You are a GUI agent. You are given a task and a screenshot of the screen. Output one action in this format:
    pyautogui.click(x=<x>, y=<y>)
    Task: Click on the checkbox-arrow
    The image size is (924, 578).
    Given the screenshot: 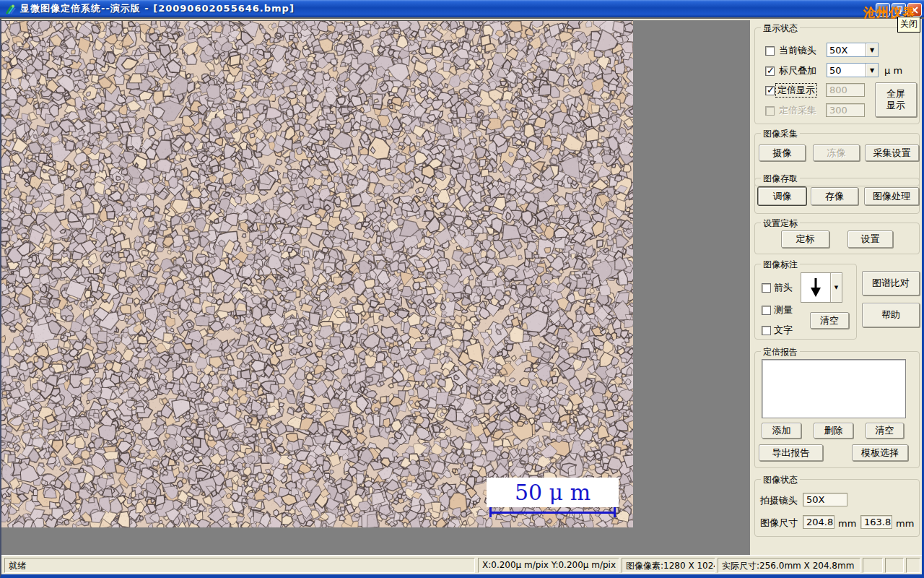 What is the action you would take?
    pyautogui.click(x=767, y=288)
    